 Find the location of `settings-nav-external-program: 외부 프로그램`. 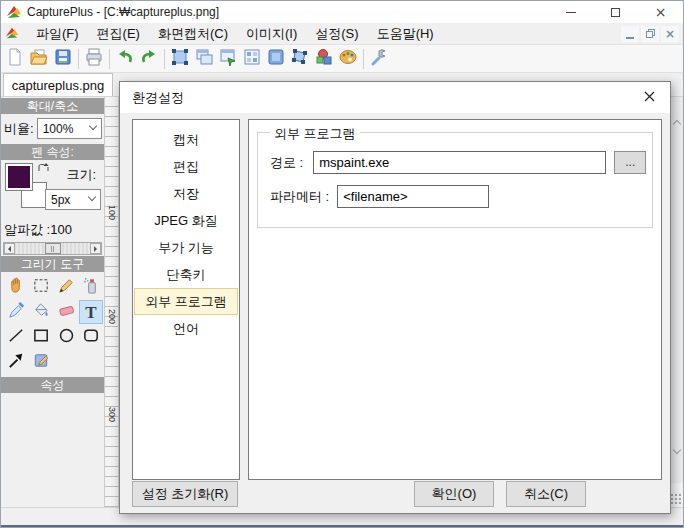

settings-nav-external-program: 외부 프로그램 is located at coordinates (186, 302).